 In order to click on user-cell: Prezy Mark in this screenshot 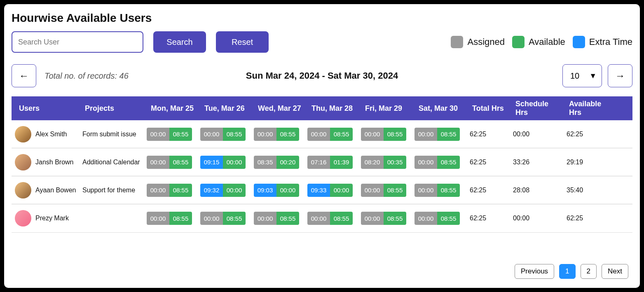, I will do `click(48, 218)`.